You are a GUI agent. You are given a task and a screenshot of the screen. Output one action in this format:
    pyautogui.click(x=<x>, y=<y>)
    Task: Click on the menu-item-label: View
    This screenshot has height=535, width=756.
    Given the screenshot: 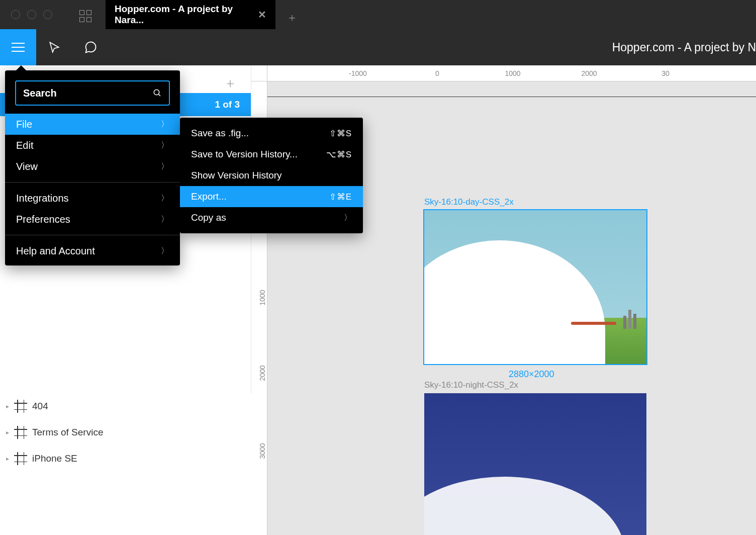 What is the action you would take?
    pyautogui.click(x=27, y=167)
    